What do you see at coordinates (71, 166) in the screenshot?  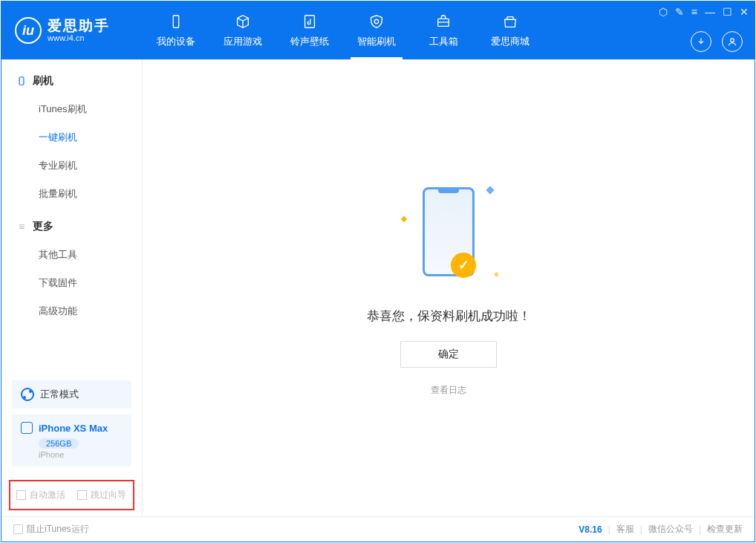 I see `sidebar-item-pro-flash: 专业刷机` at bounding box center [71, 166].